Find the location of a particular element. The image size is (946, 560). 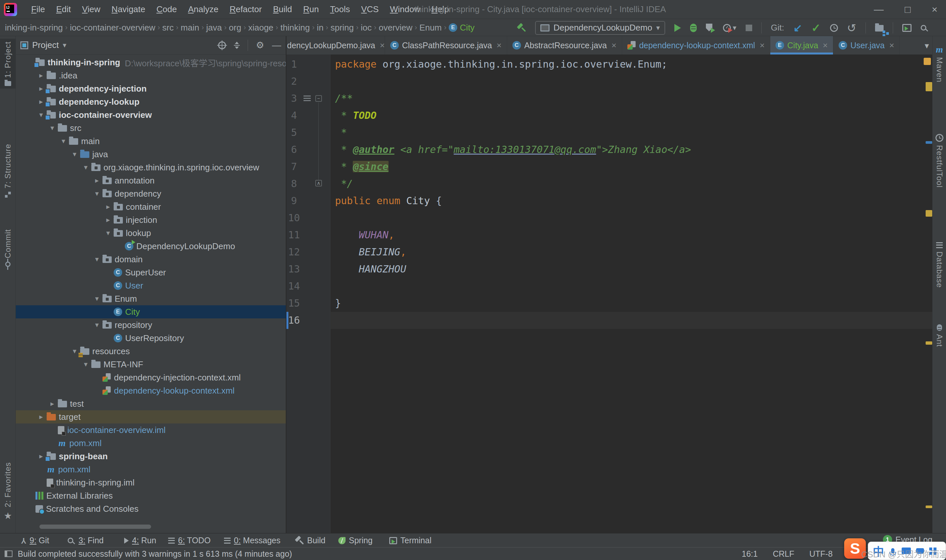

menu-refactor: Refactor is located at coordinates (245, 9).